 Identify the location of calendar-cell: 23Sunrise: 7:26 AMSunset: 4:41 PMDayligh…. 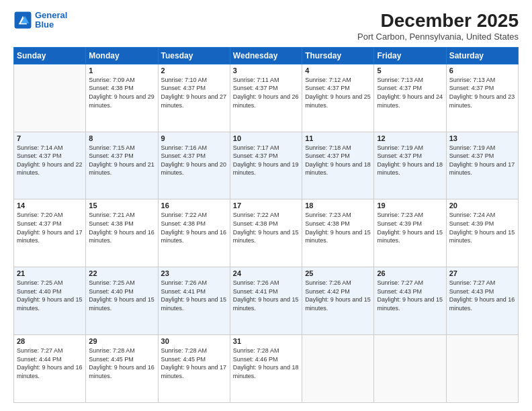
(193, 301).